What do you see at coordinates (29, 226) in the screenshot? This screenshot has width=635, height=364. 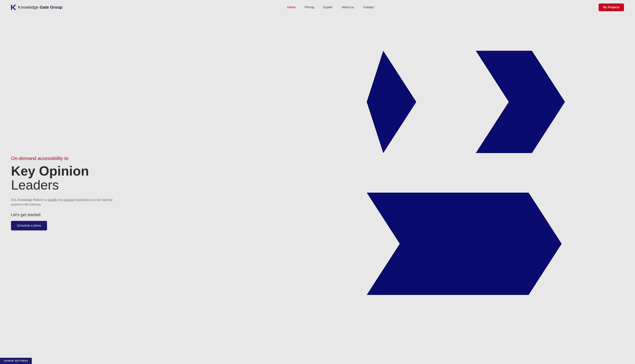 I see `schedule-demo-button: Schedule a demo` at bounding box center [29, 226].